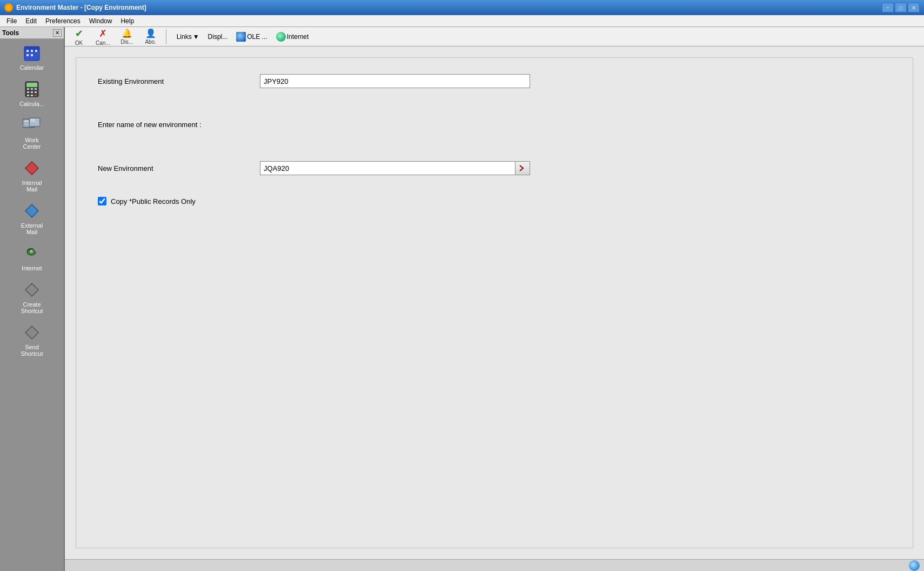 This screenshot has width=924, height=571. What do you see at coordinates (79, 34) in the screenshot?
I see `ok-icon: ✔` at bounding box center [79, 34].